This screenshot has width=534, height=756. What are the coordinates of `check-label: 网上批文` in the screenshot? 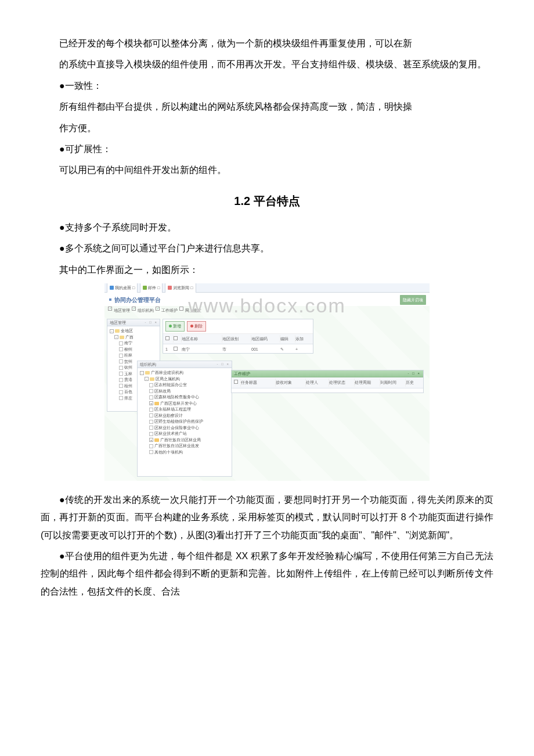 It's located at (193, 310).